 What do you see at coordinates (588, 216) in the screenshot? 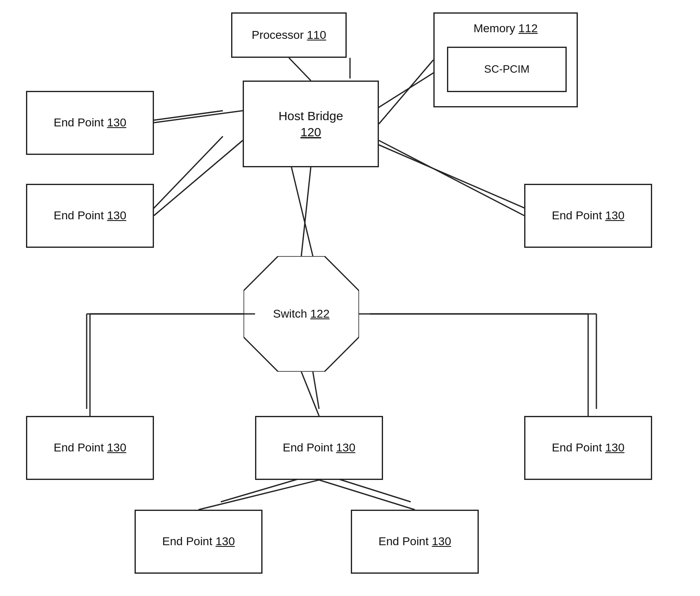
I see `ep-right-top-label: End Point 130` at bounding box center [588, 216].